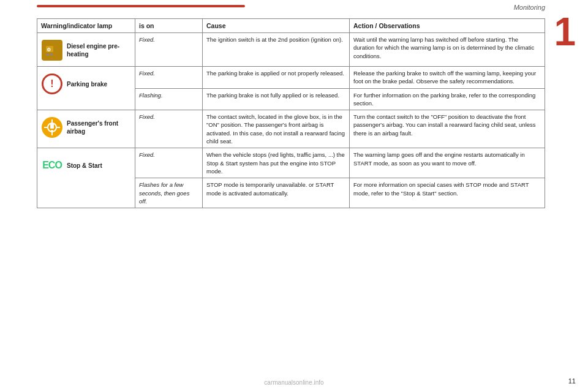  I want to click on page-number: 11, so click(572, 381).